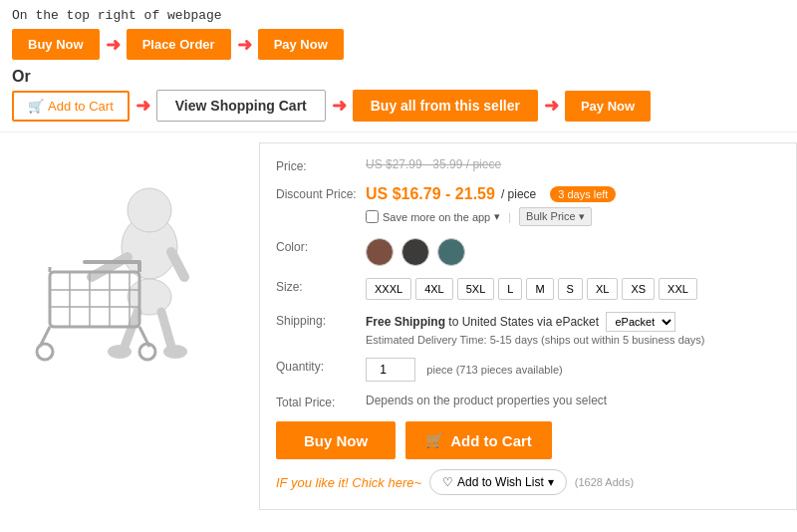 This screenshot has height=532, width=797. I want to click on save-app-checkbox, so click(373, 217).